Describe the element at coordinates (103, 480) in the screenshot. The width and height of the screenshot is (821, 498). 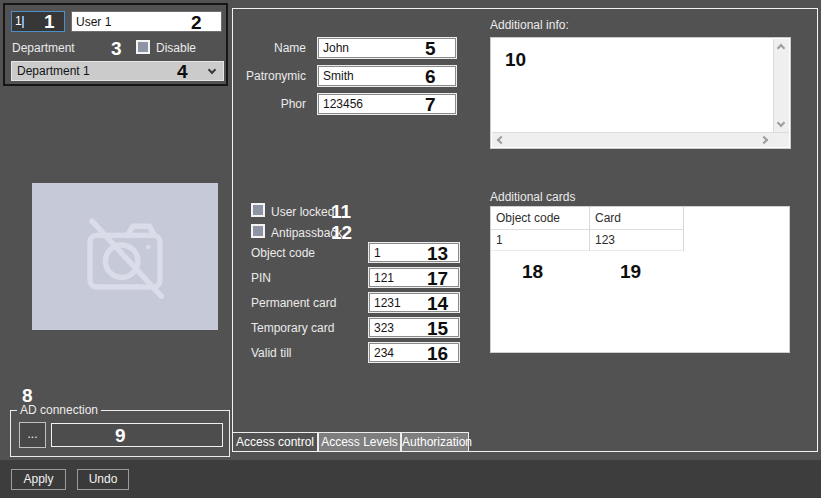
I see `undo-button: Undo` at that location.